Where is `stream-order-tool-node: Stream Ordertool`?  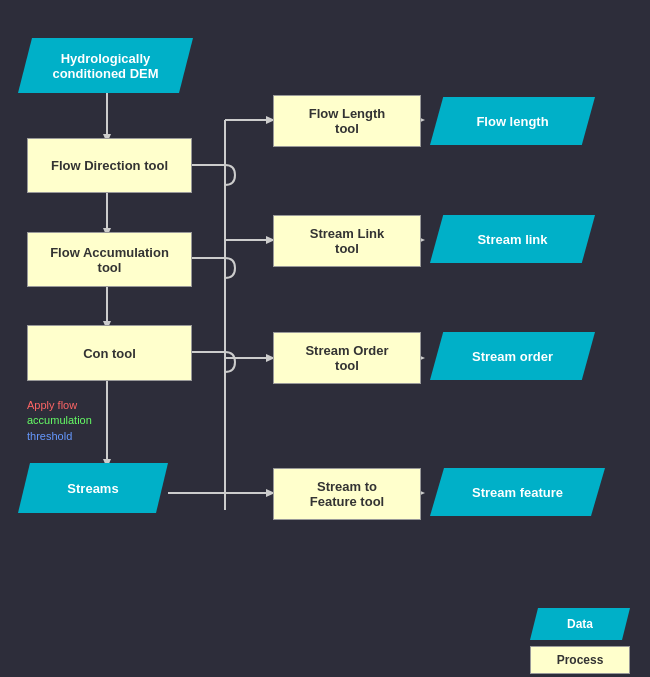
stream-order-tool-node: Stream Ordertool is located at coordinates (347, 358).